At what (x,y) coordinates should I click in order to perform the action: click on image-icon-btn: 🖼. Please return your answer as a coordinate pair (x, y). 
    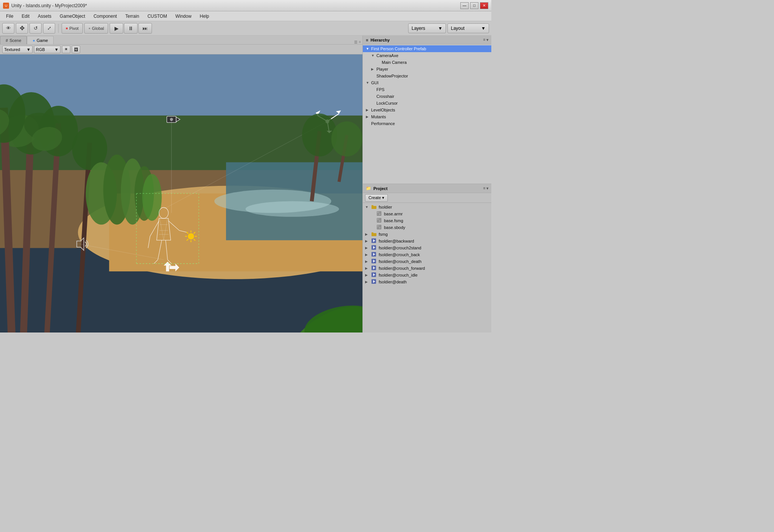
    Looking at the image, I should click on (76, 49).